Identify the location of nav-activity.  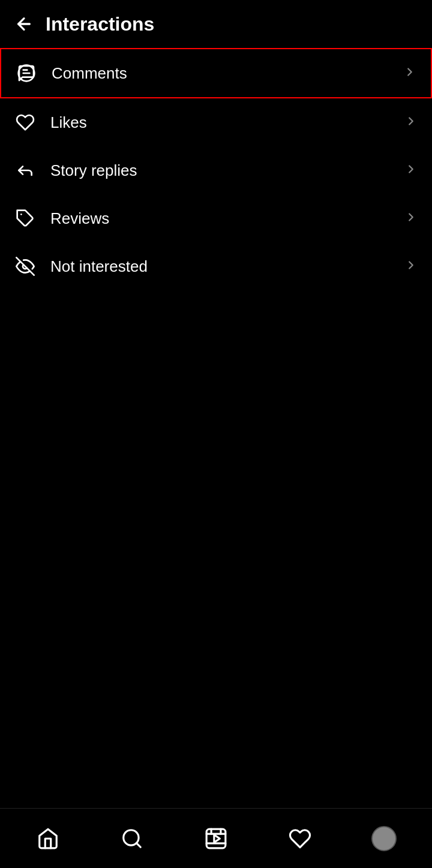
(300, 839).